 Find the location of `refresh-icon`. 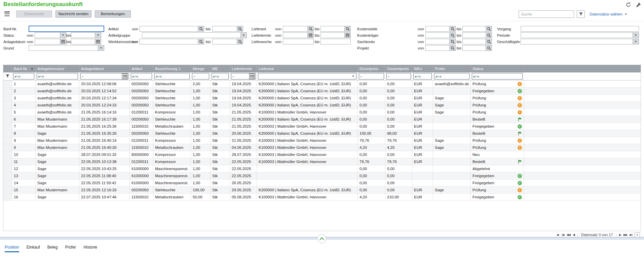

refresh-icon is located at coordinates (628, 5).